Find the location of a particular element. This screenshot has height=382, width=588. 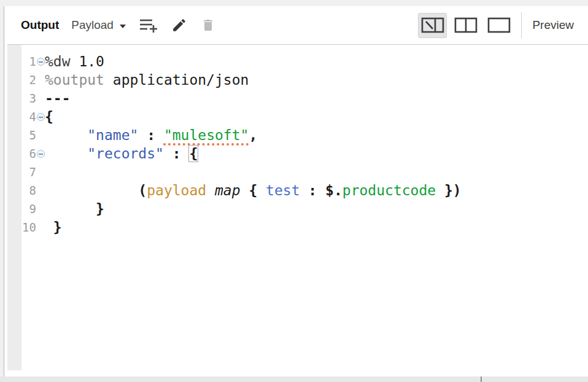

add-transformation-icon is located at coordinates (149, 25).